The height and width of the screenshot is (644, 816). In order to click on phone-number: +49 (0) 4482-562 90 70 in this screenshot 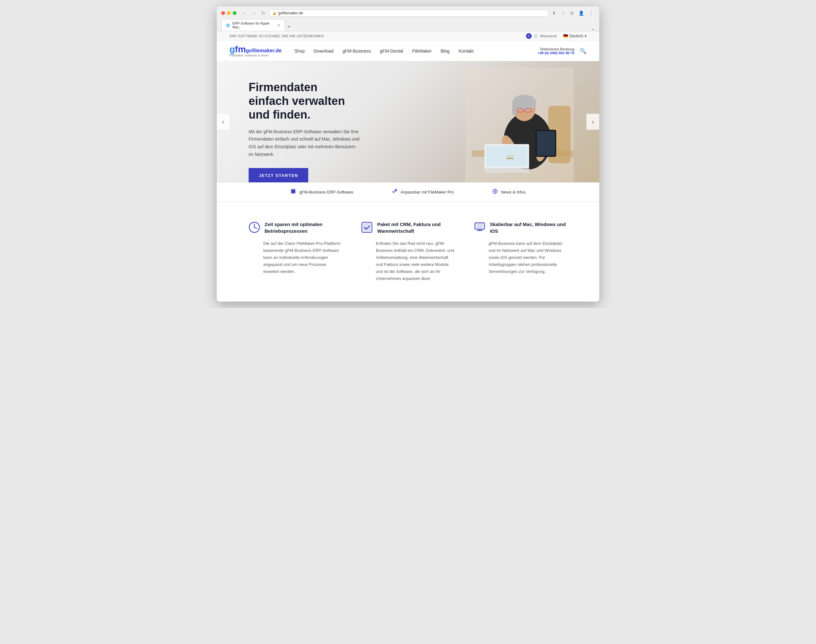, I will do `click(556, 53)`.